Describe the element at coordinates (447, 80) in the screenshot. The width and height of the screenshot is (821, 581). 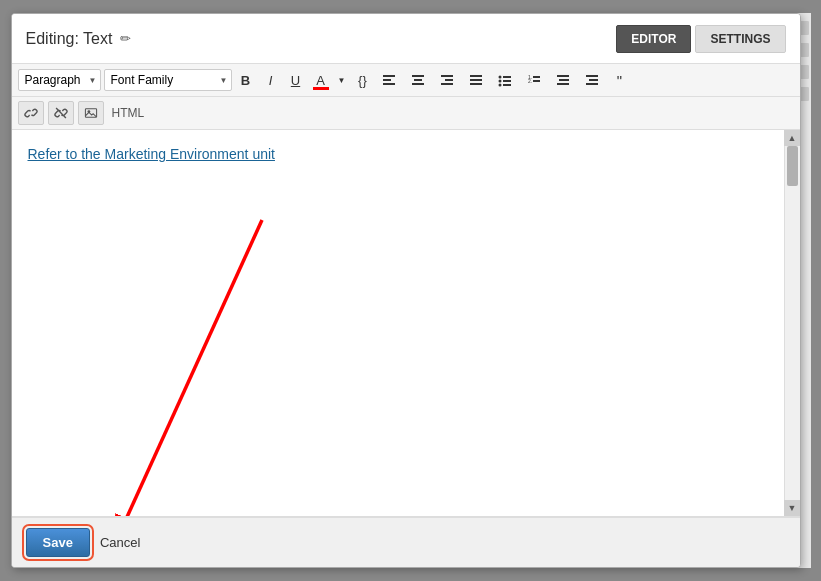
I see `align-right-icon` at that location.